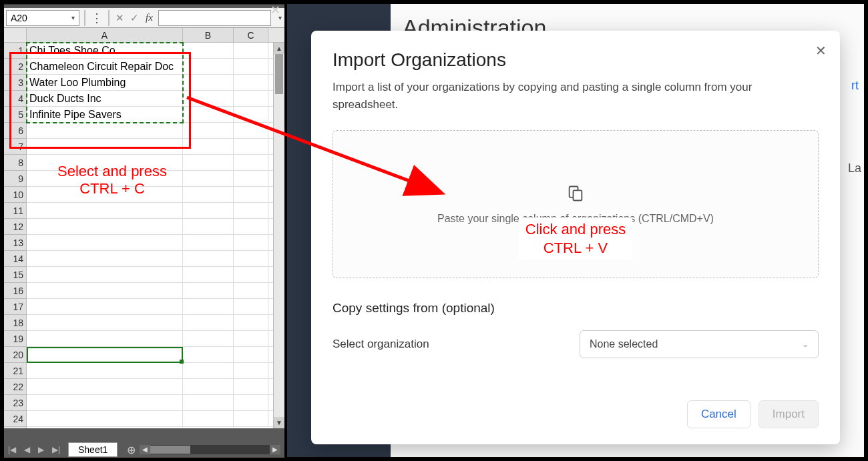 The image size is (868, 461). What do you see at coordinates (251, 35) in the screenshot?
I see `col-header-c: C` at bounding box center [251, 35].